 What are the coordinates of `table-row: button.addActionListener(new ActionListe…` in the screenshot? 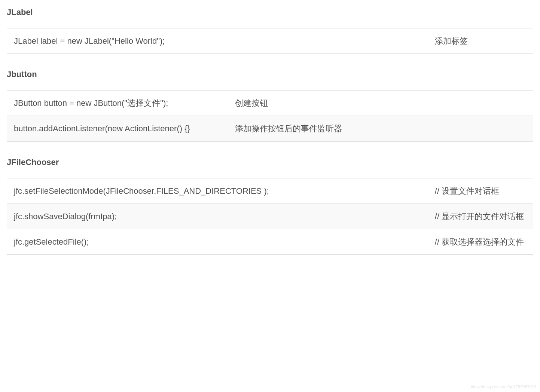 It's located at (270, 129).